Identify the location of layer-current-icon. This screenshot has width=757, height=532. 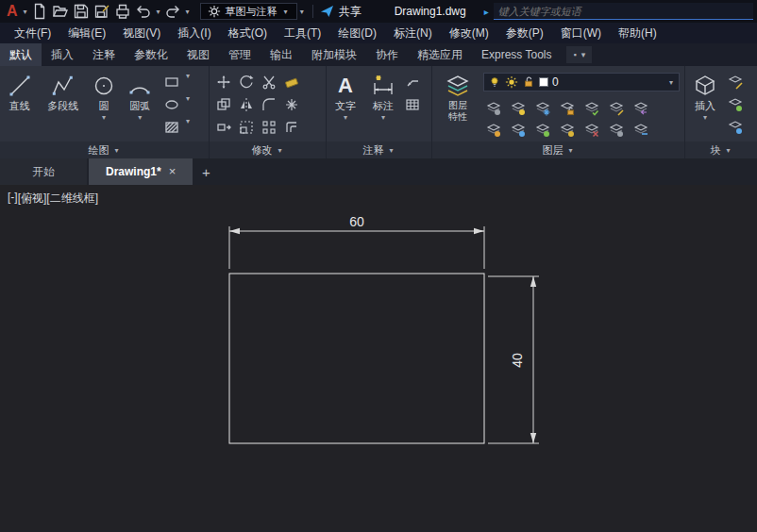
(592, 108).